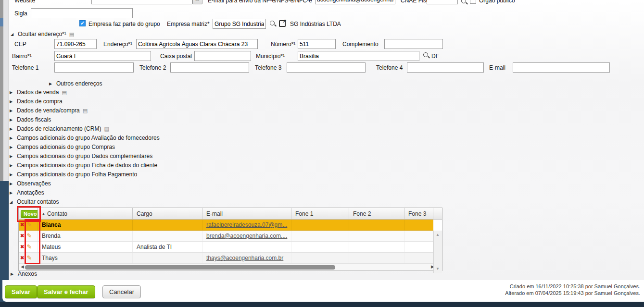 This screenshot has width=644, height=307. What do you see at coordinates (247, 213) in the screenshot?
I see `column-header-email: E-mail` at bounding box center [247, 213].